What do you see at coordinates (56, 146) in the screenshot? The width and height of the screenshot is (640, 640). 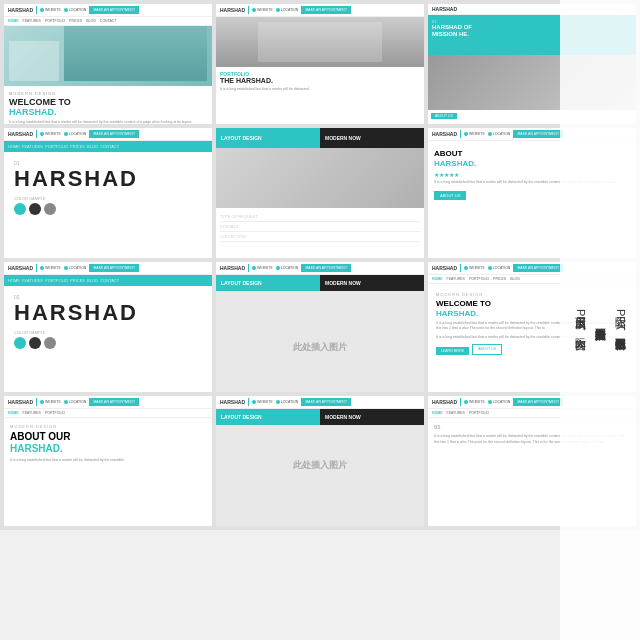 I see `slide4-nav-portfolio: PORTFOLIO` at bounding box center [56, 146].